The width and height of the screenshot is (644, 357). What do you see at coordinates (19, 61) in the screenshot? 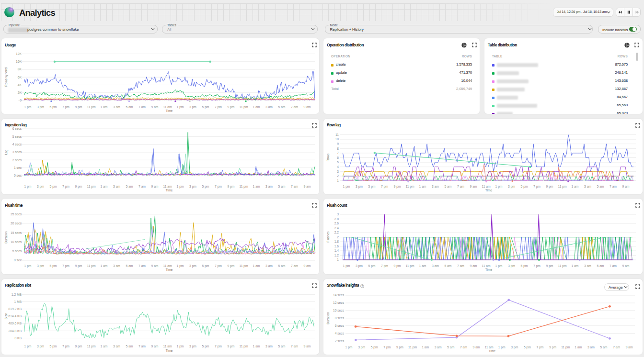
I see `svg-text: 10K` at bounding box center [19, 61].